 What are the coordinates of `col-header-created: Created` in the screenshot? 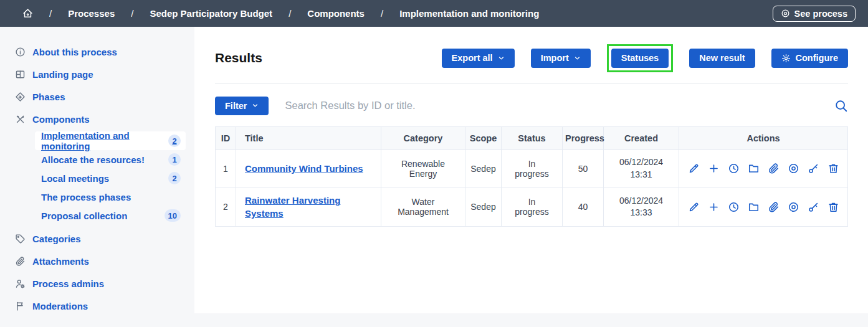 It's located at (642, 138).